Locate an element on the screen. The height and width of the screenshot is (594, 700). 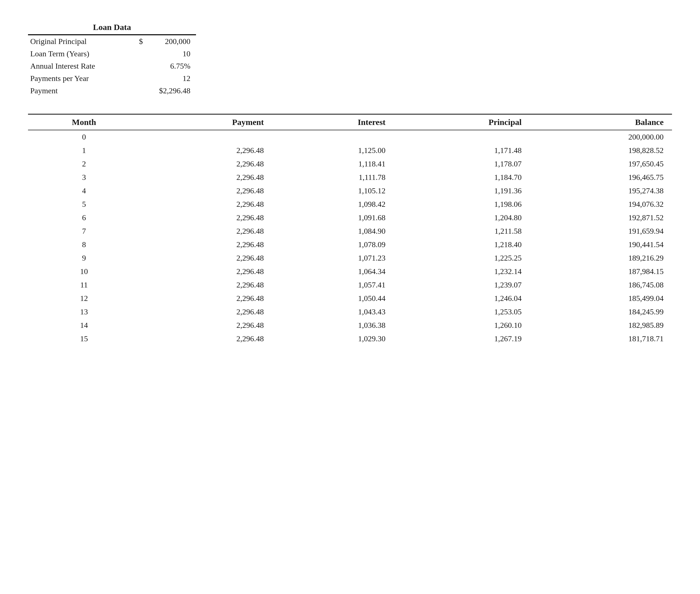
cell-month: 12 is located at coordinates (84, 298).